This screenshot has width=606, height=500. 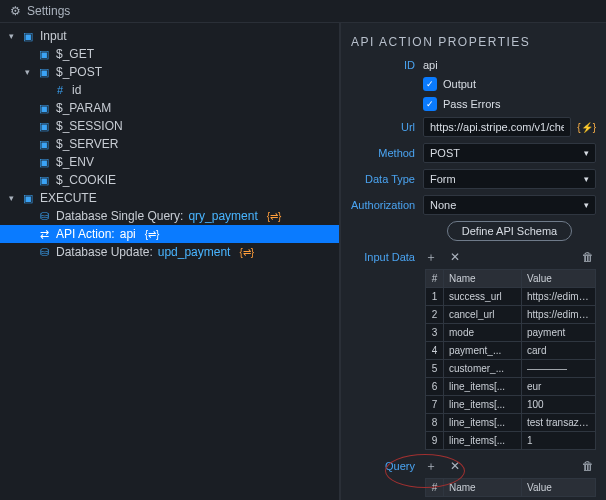 I want to click on passerrors-label: Pass Errors, so click(x=472, y=104).